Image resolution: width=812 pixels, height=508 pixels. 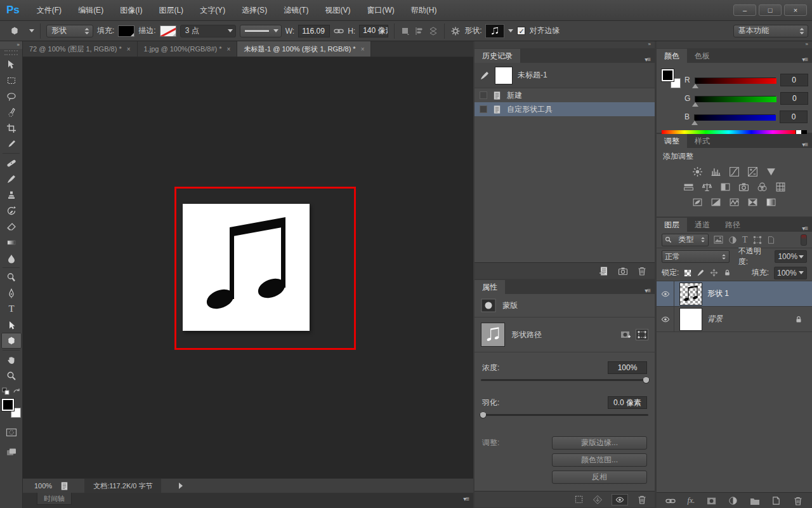 I want to click on collapse-panels-icon: », so click(x=735, y=44).